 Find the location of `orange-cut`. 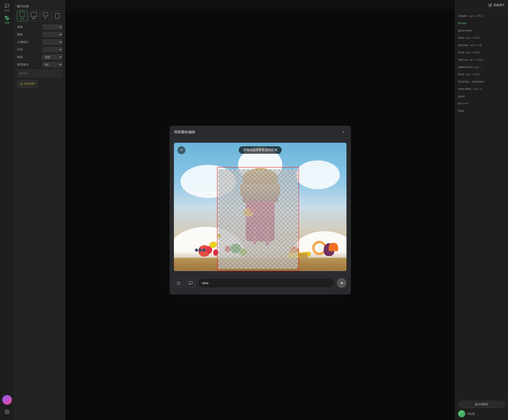

orange-cut is located at coordinates (333, 247).